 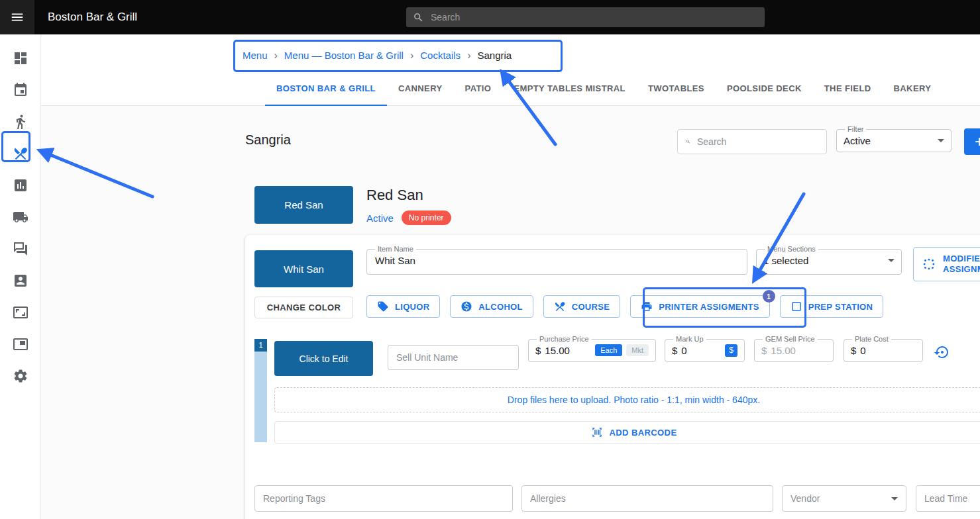 What do you see at coordinates (844, 498) in the screenshot?
I see `vendor-select: Vendor` at bounding box center [844, 498].